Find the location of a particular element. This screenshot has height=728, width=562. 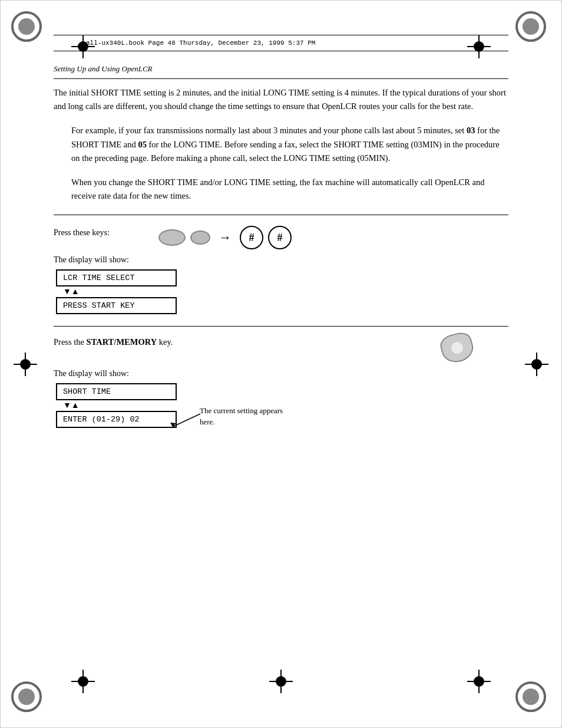

section-title: Setting Up and Using OpenLCR is located at coordinates (103, 69).